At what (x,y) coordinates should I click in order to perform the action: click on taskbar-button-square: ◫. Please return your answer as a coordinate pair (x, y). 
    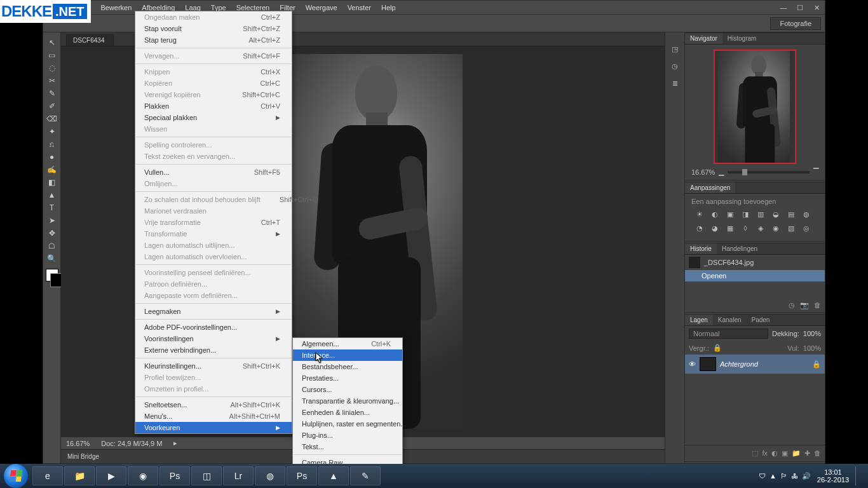
    Looking at the image, I should click on (207, 476).